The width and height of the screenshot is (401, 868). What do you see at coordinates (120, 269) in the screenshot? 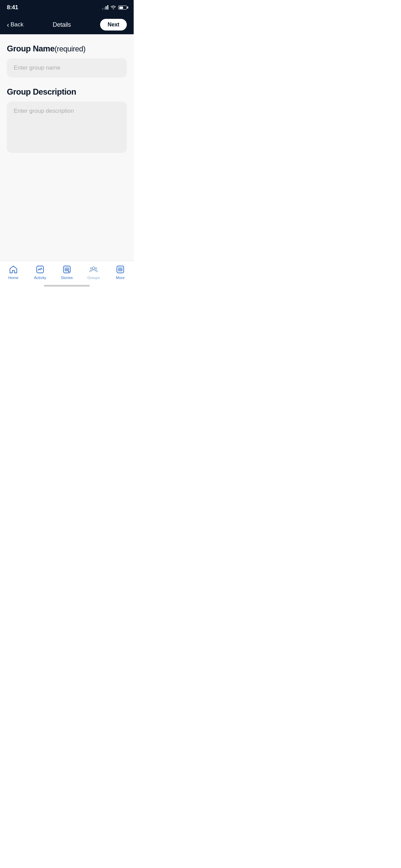
I see `more-icon` at bounding box center [120, 269].